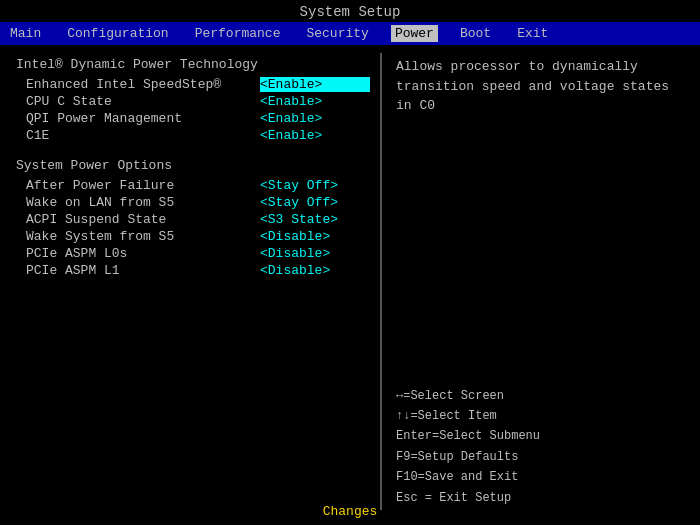 This screenshot has width=700, height=525. I want to click on setting-row: PCIe ASPM L1<Disable>, so click(193, 270).